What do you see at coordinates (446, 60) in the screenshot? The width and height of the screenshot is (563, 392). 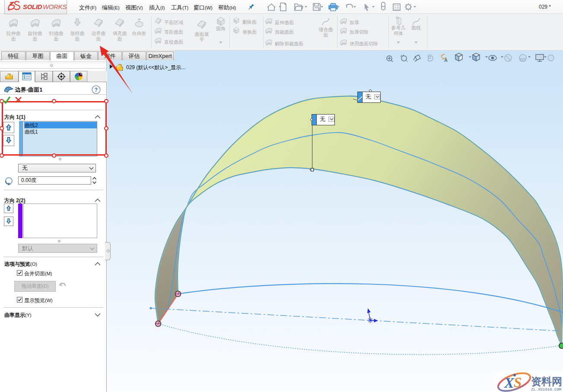 I see `svg-text: A` at bounding box center [446, 60].